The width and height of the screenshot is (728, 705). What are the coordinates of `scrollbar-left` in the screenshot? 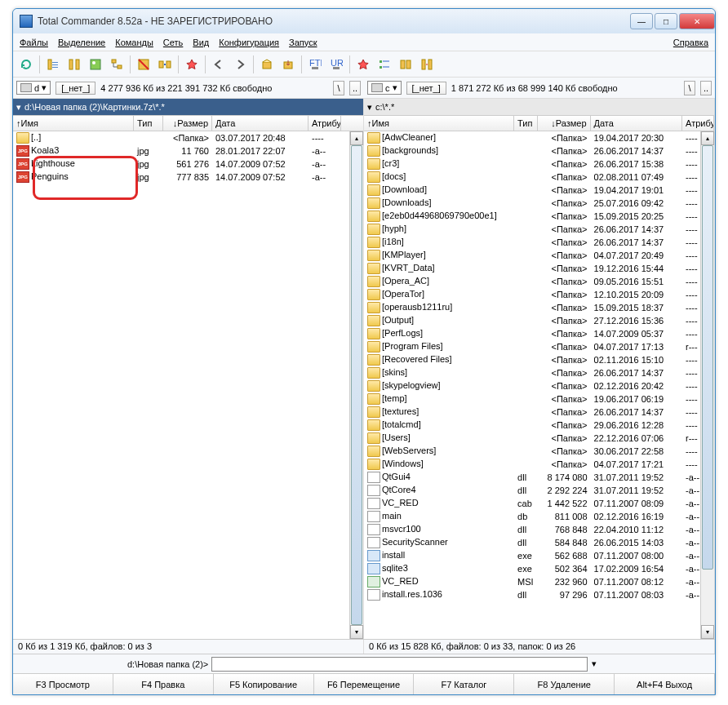 It's located at (356, 385).